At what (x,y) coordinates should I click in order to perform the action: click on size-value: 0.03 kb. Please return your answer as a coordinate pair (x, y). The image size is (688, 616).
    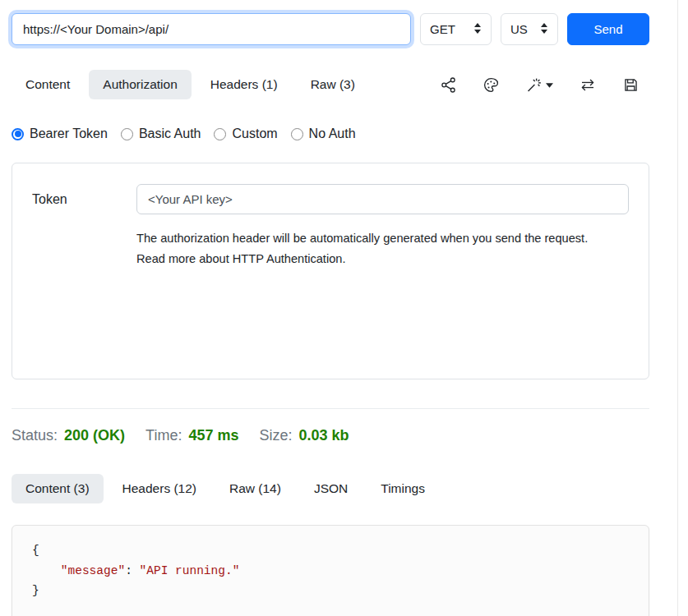
    Looking at the image, I should click on (324, 435).